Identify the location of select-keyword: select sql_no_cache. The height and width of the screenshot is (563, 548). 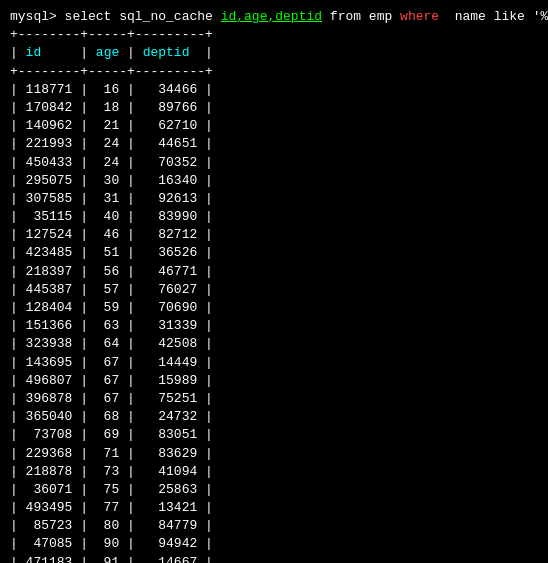
(143, 16).